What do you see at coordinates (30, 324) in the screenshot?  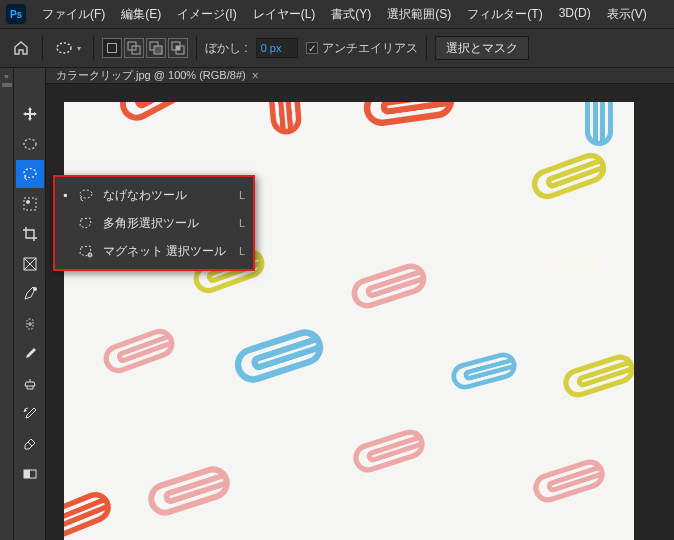 I see `healing-brush-tool` at bounding box center [30, 324].